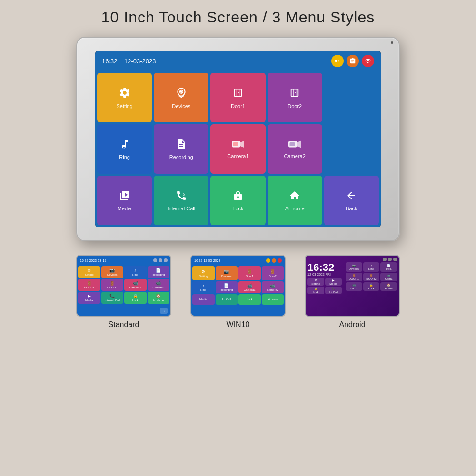  What do you see at coordinates (295, 106) in the screenshot?
I see `menu-label-door2: Door2` at bounding box center [295, 106].